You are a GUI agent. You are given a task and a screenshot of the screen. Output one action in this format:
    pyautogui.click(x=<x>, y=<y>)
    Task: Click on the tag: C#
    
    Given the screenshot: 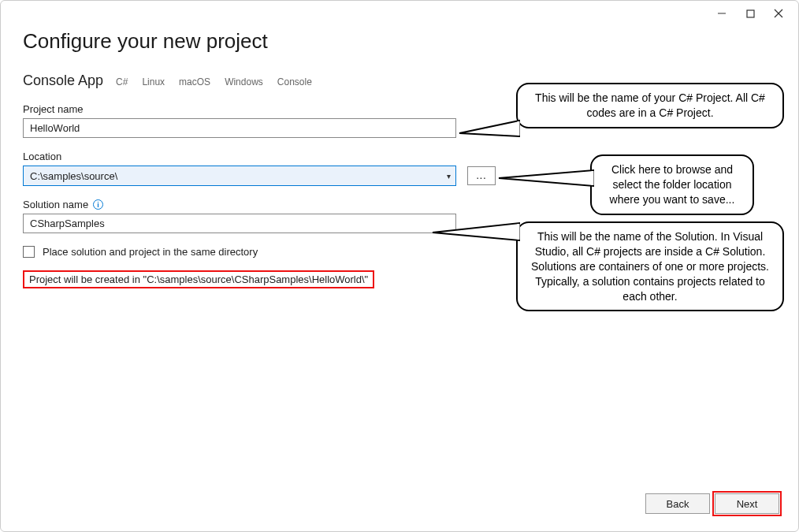 What is the action you would take?
    pyautogui.click(x=121, y=82)
    